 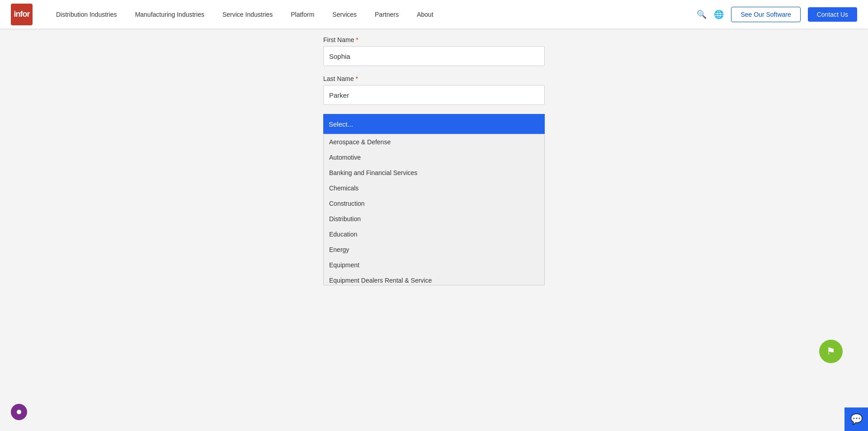 What do you see at coordinates (434, 210) in the screenshot?
I see `dropdown-list: Aerospace & DefenseAutomotiveBanking and…` at bounding box center [434, 210].